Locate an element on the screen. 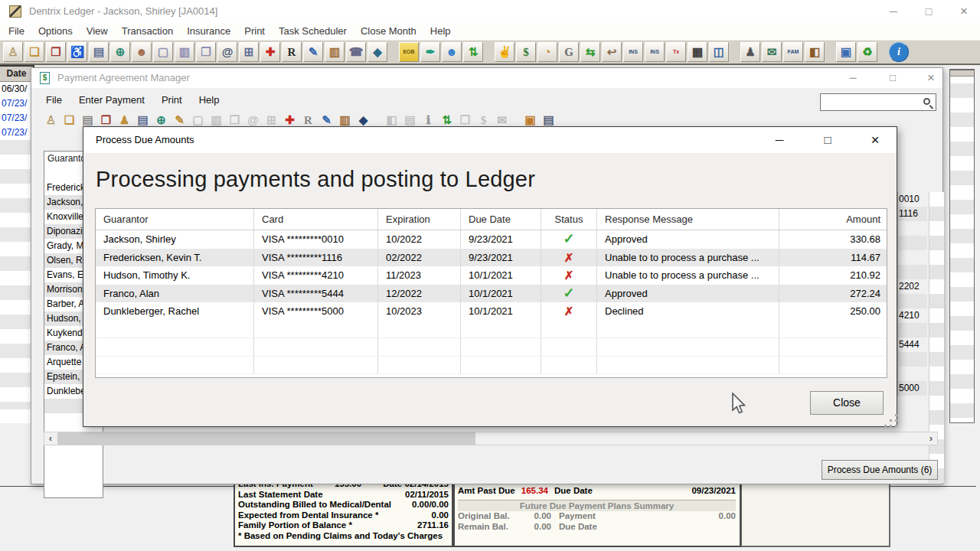  toolbar-icon: FAM is located at coordinates (793, 52).